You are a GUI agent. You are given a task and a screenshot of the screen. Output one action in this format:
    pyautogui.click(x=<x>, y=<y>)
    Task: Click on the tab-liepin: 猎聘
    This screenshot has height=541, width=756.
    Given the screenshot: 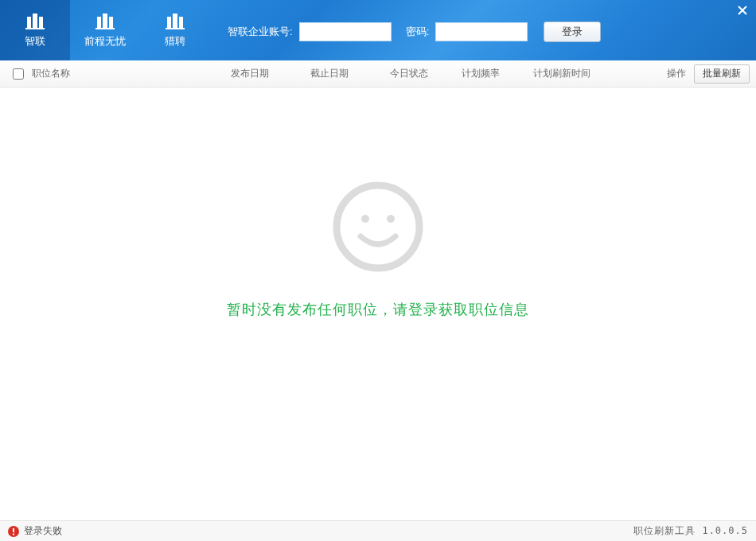 What is the action you would take?
    pyautogui.click(x=175, y=30)
    